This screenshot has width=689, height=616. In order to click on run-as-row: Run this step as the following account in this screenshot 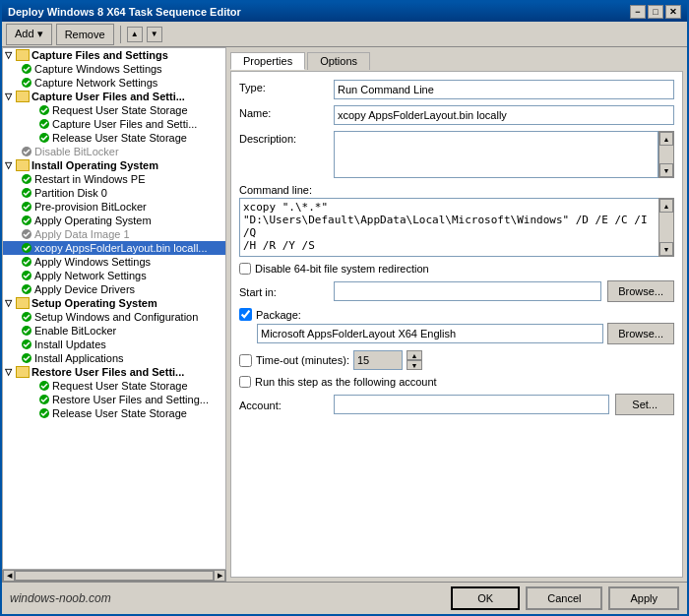, I will do `click(457, 382)`.